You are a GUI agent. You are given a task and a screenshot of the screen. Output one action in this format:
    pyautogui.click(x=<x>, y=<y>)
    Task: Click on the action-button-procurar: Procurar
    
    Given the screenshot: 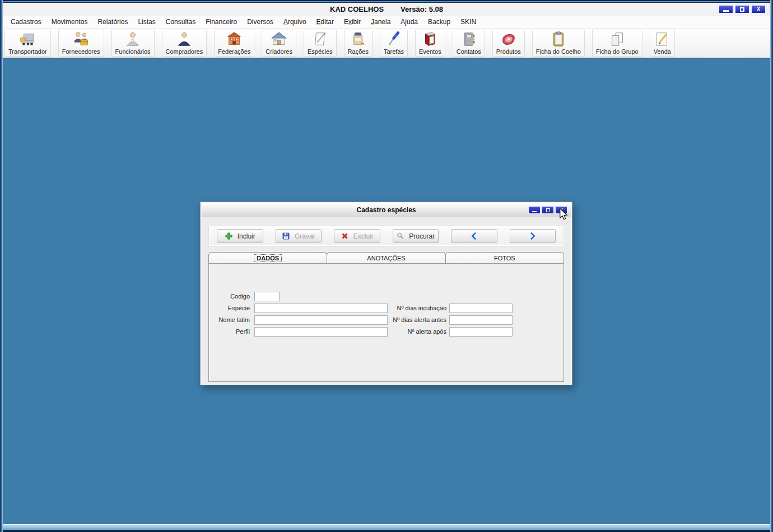 What is the action you would take?
    pyautogui.click(x=416, y=236)
    